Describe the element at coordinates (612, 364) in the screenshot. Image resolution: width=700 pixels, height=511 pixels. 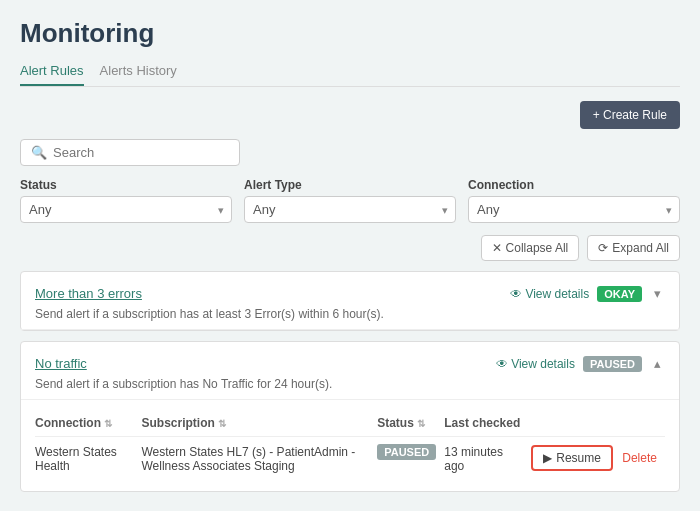
I see `status-badge-paused: PAUSED` at that location.